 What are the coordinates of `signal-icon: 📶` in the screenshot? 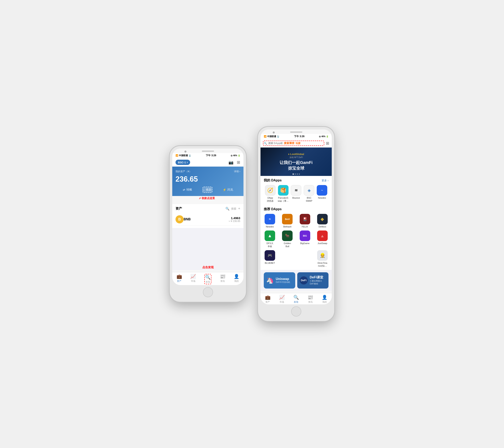 It's located at (177, 155).